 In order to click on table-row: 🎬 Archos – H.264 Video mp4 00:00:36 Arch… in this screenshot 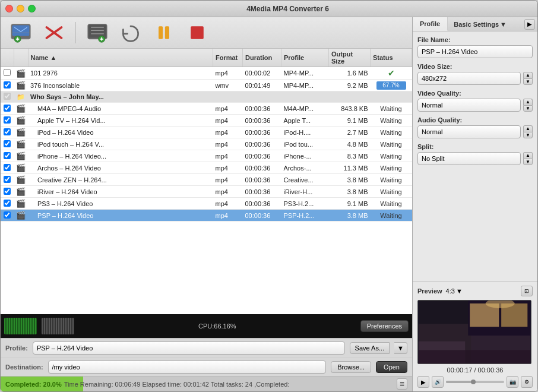, I will do `click(207, 168)`.